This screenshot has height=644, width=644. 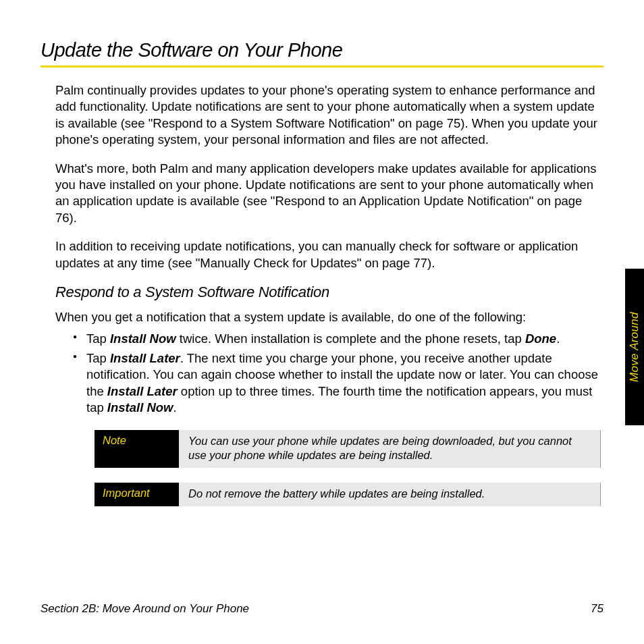 What do you see at coordinates (348, 494) in the screenshot?
I see `important-callout: Important Do not remove the battery whil…` at bounding box center [348, 494].